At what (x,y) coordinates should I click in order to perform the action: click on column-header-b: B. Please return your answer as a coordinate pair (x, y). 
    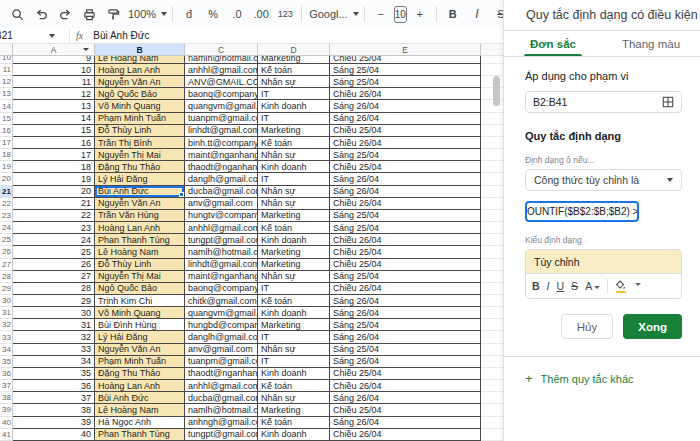
    Looking at the image, I should click on (140, 50).